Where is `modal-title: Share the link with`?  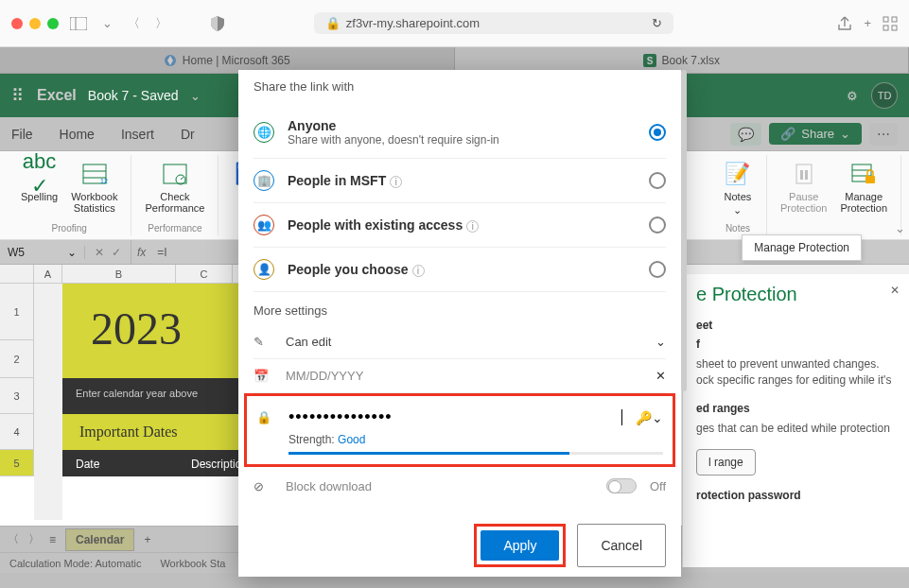
modal-title: Share the link with is located at coordinates (460, 87).